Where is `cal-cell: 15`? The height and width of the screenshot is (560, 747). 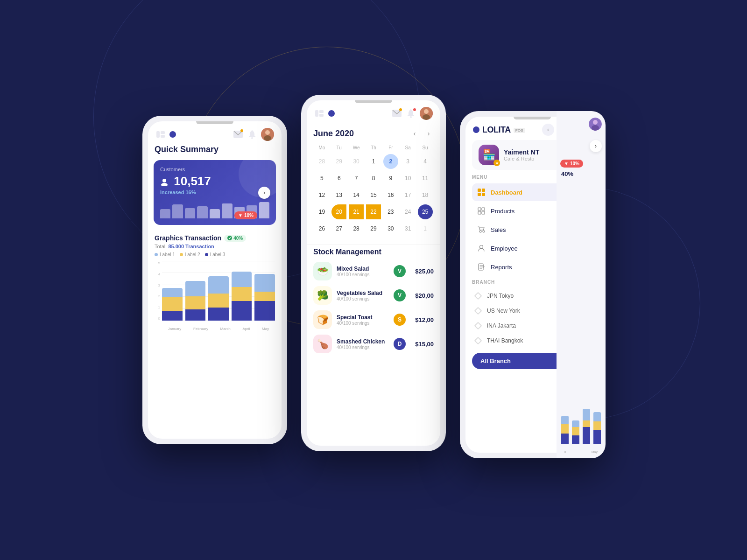
cal-cell: 15 is located at coordinates (374, 195).